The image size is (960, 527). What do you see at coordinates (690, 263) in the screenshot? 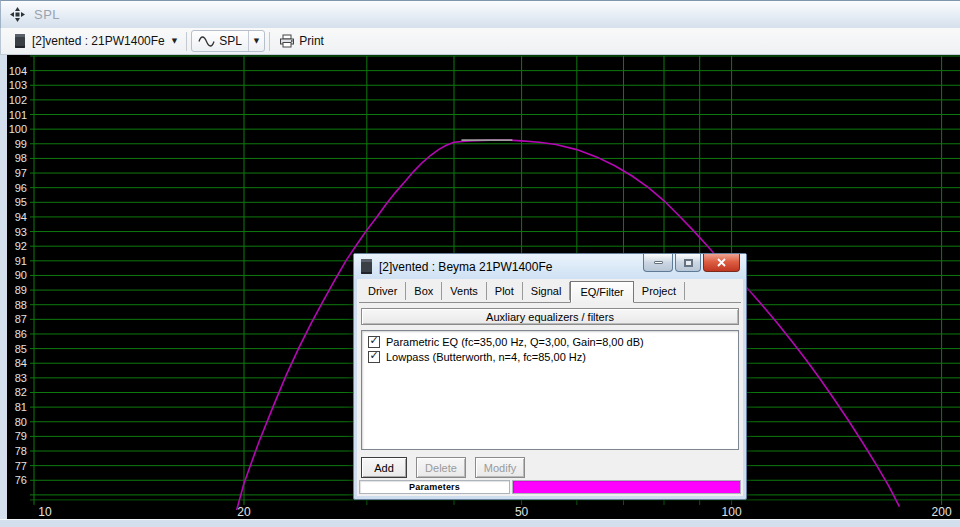
I see `caption-buttons` at bounding box center [690, 263].